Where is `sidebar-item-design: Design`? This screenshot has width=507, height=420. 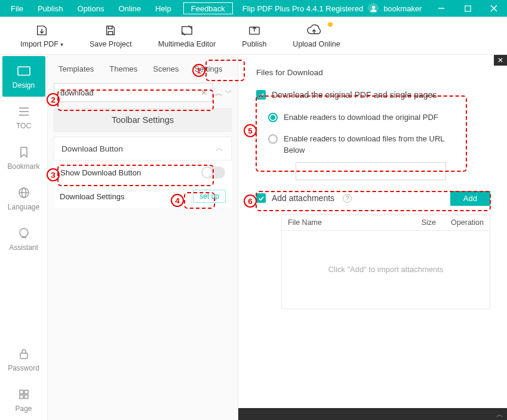
sidebar-item-design: Design is located at coordinates (24, 76).